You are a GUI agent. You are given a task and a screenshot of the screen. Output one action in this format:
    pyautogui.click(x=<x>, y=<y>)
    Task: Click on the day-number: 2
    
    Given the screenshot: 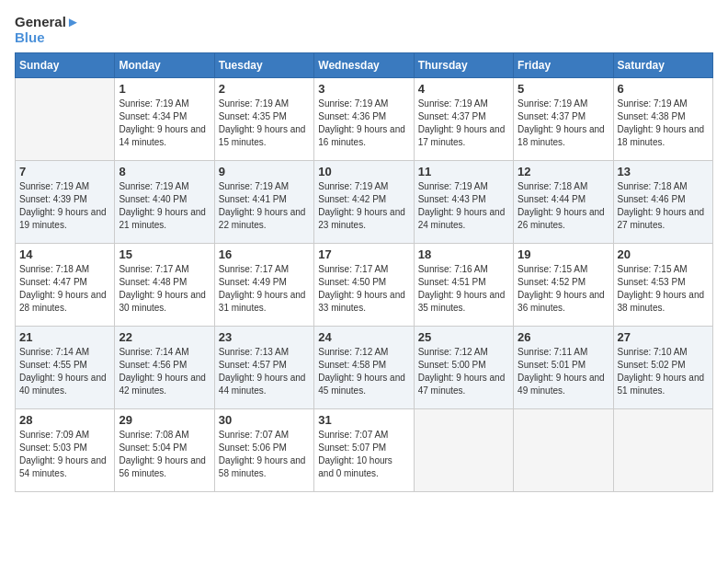 What is the action you would take?
    pyautogui.click(x=265, y=88)
    